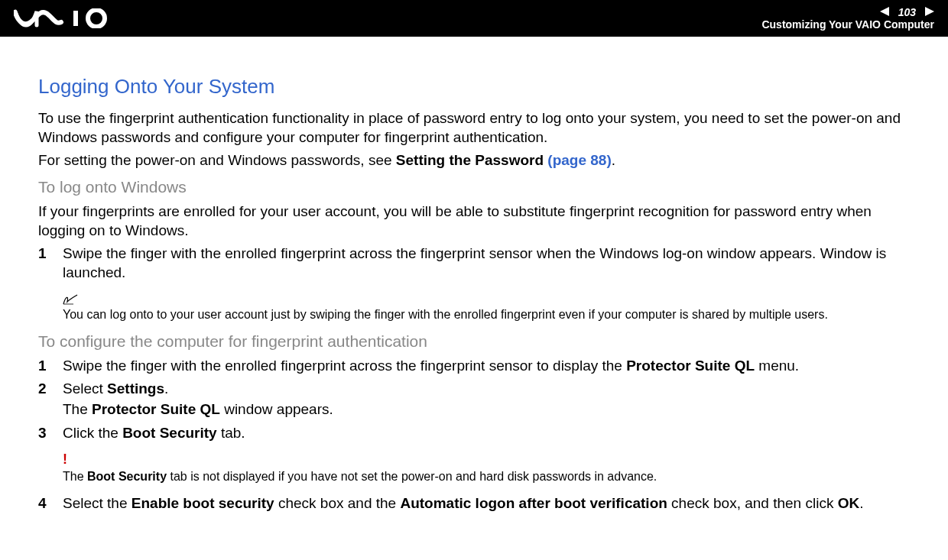 The height and width of the screenshot is (560, 948). I want to click on page-link-88: (page 88), so click(580, 160).